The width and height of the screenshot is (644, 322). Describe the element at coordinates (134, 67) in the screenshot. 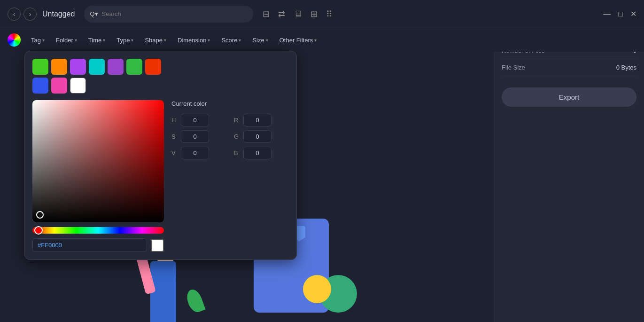

I see `swatch-green2` at that location.